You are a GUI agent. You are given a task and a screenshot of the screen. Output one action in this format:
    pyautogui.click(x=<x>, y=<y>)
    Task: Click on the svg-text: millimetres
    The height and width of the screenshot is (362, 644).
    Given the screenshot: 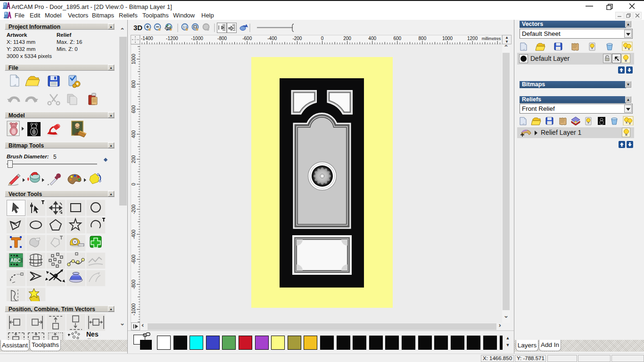 What is the action you would take?
    pyautogui.click(x=491, y=39)
    